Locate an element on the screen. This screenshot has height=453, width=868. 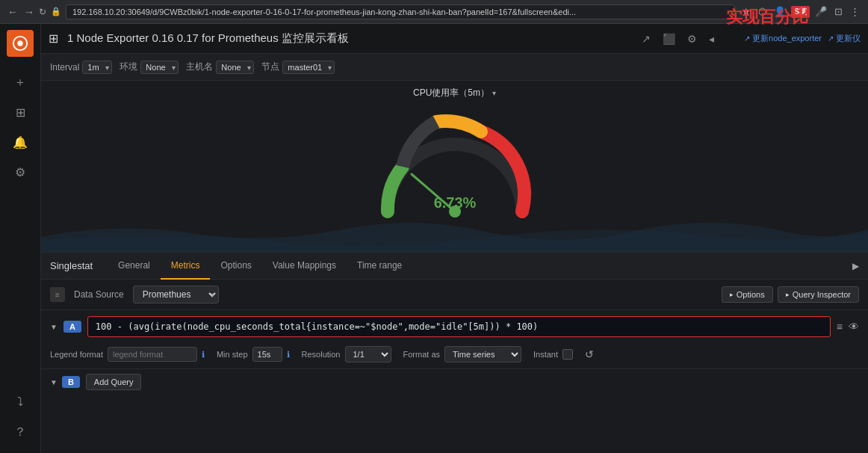
top-bar-actions: ↗ ⬛ ⚙ ◂ 更新node_exporter 更新仪 is located at coordinates (750, 39).